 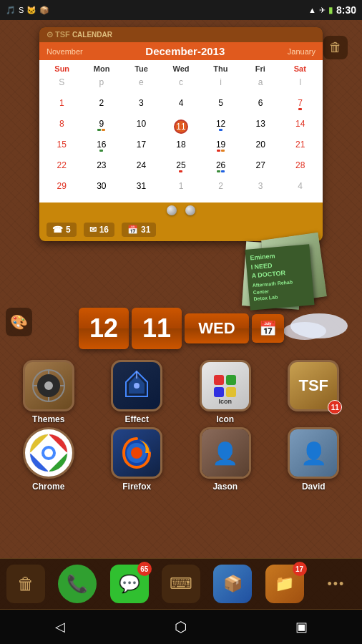 What do you see at coordinates (60, 627) in the screenshot?
I see `back-icon: ◁` at bounding box center [60, 627].